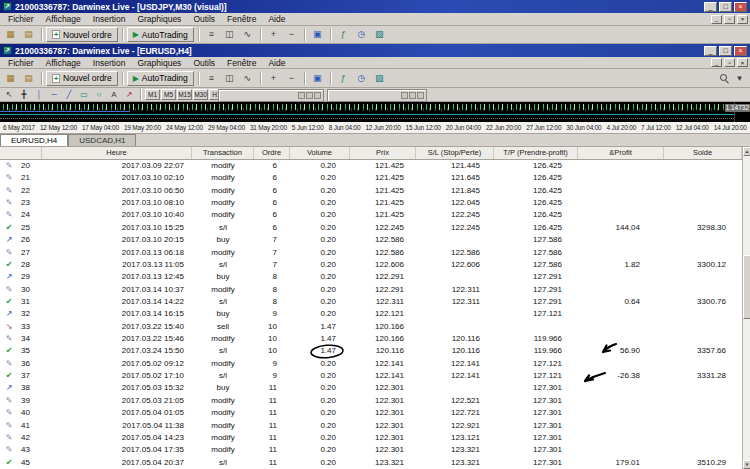 The image size is (750, 469). Describe the element at coordinates (371, 290) in the screenshot. I see `table-row: ✎302017.03.14 10:37modify80.20122.291122…` at that location.